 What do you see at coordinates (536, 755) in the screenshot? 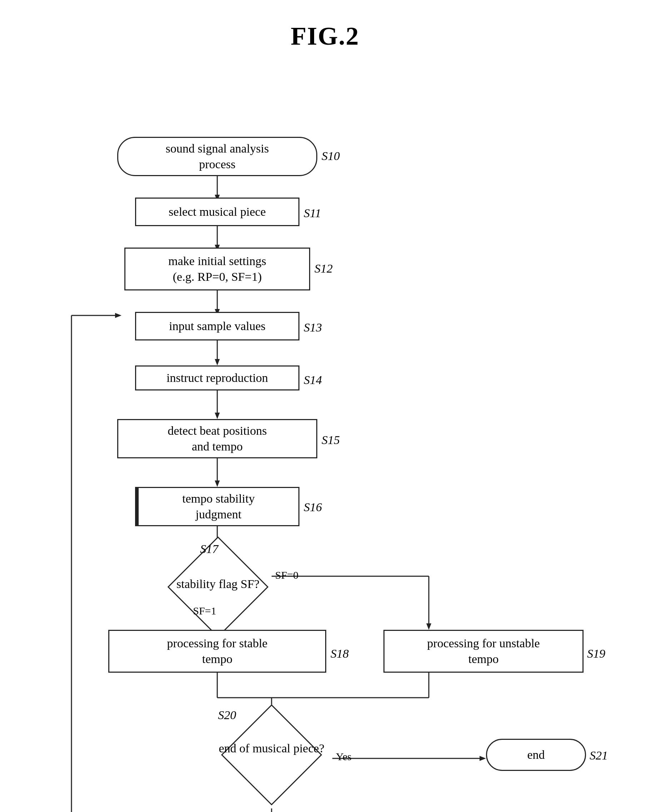
I see `s21-shape: end` at bounding box center [536, 755].